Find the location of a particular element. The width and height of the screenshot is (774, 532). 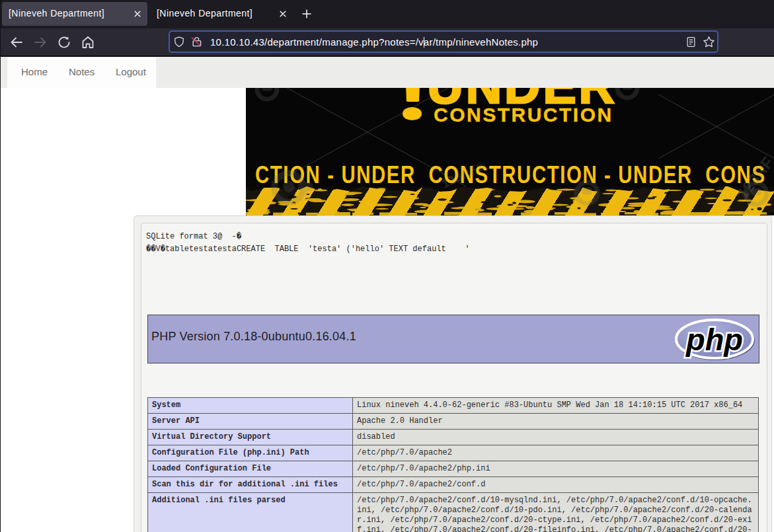

svg-text: php is located at coordinates (714, 340).